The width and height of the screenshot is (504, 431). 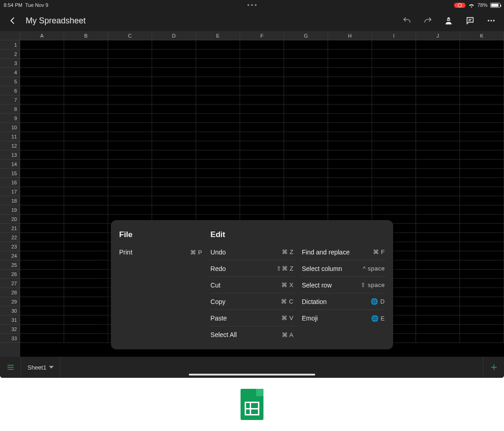 I want to click on row-header: 15, so click(x=10, y=173).